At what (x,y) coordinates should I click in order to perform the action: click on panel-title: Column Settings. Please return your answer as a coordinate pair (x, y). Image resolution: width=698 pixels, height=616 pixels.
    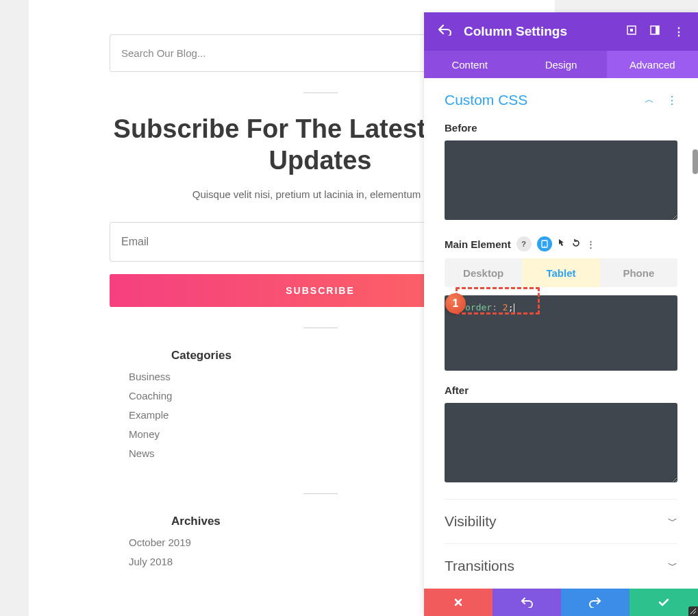
    Looking at the image, I should click on (539, 32).